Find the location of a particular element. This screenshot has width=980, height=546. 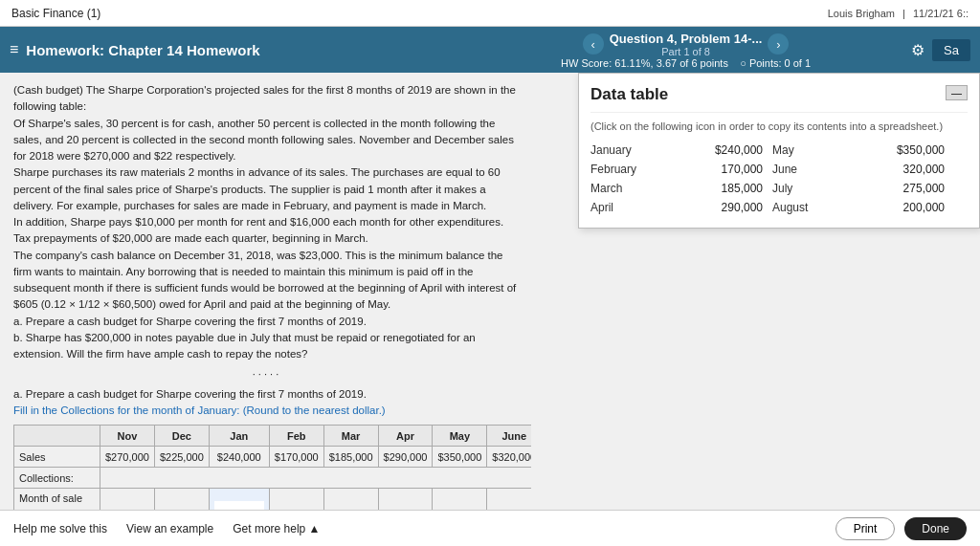

dt-val1-r3: 185,000 is located at coordinates (720, 188).